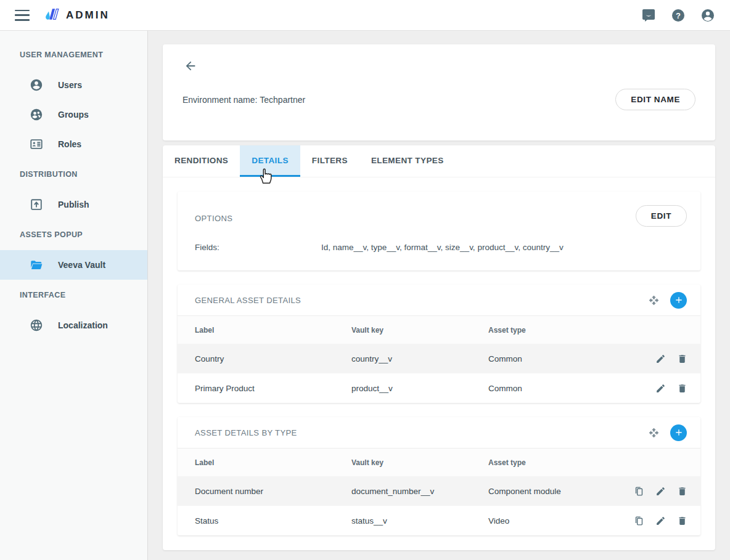 The height and width of the screenshot is (560, 730). I want to click on sidebar-section-user-management: User Management, so click(74, 55).